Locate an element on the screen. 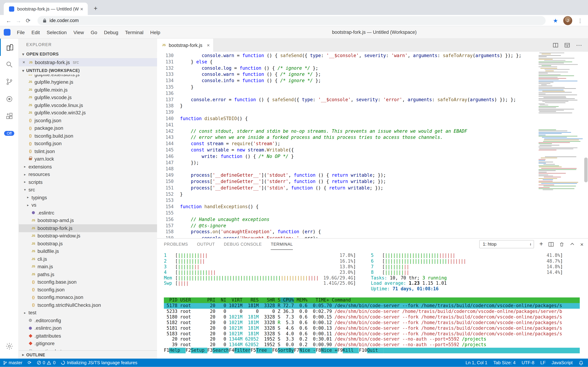 This screenshot has width=588, height=367. tree-item-main.js: JSmain.js is located at coordinates (88, 267).